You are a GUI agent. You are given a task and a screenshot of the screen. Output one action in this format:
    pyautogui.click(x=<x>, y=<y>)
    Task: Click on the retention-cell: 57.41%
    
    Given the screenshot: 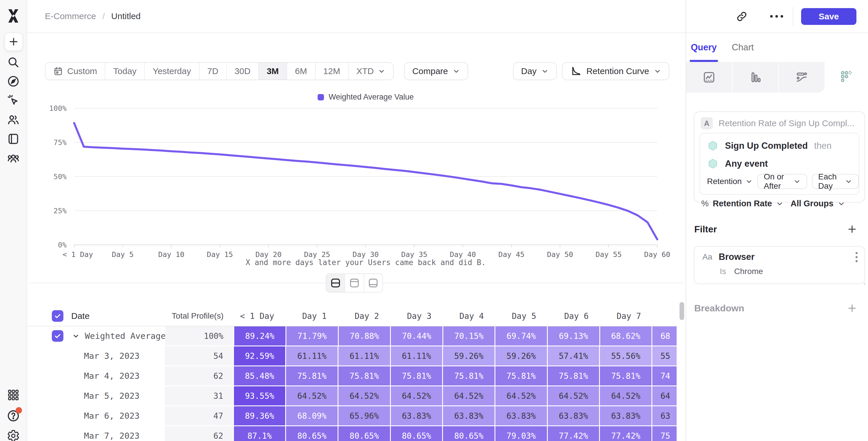 What is the action you would take?
    pyautogui.click(x=574, y=356)
    